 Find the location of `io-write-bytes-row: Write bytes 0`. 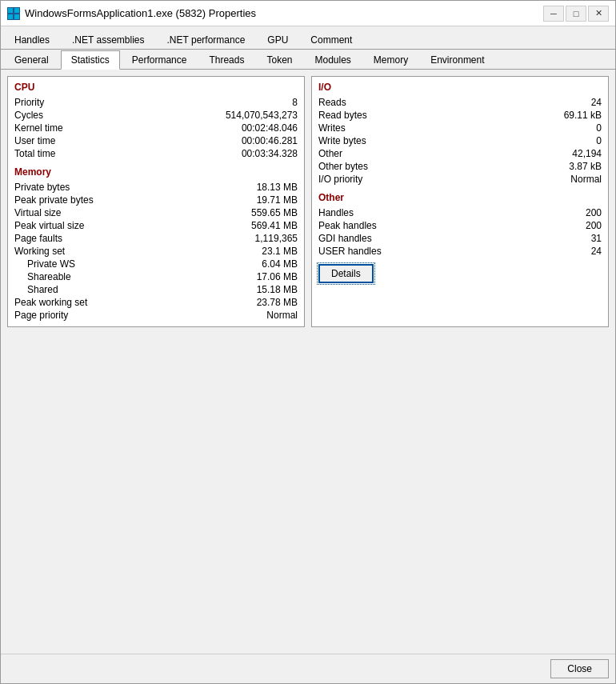

io-write-bytes-row: Write bytes 0 is located at coordinates (460, 141).